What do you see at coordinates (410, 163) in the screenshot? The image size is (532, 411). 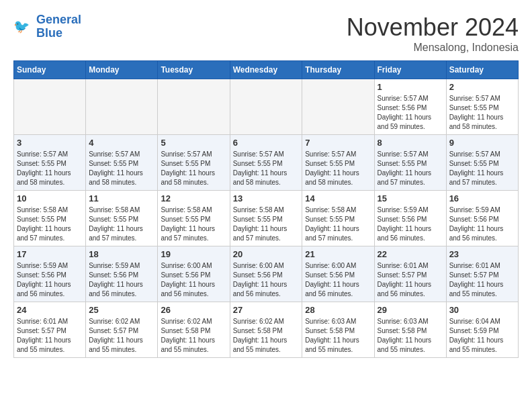 I see `calendar-cell: 8Sunrise: 5:57 AM Sunset: 5:55 PM Daylig…` at bounding box center [410, 163].